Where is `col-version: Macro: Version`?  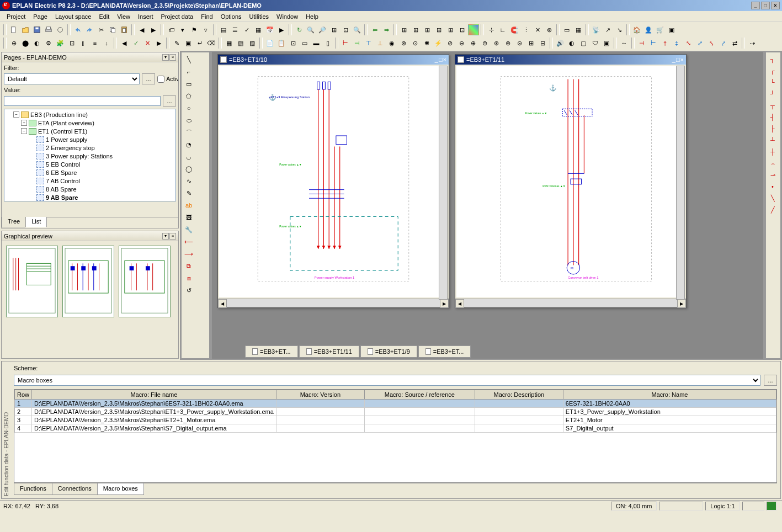 col-version: Macro: Version is located at coordinates (320, 395).